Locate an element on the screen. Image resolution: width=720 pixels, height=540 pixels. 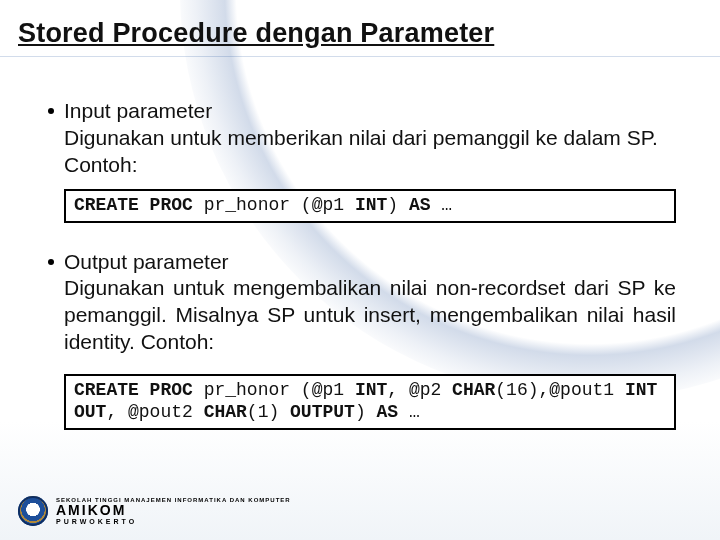
code-c1: , @p2 is located at coordinates (420, 390).